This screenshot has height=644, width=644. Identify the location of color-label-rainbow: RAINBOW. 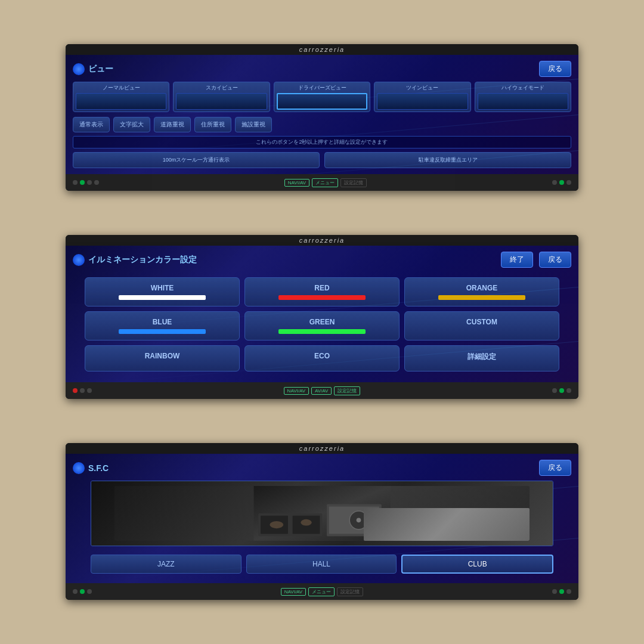
(162, 356).